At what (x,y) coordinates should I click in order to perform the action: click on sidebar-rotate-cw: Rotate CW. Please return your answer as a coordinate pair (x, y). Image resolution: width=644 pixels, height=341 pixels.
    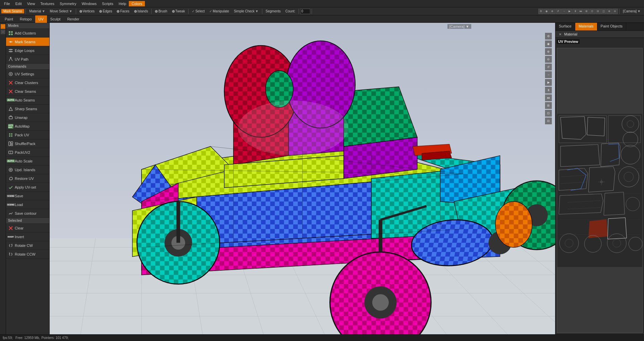
    Looking at the image, I should click on (28, 246).